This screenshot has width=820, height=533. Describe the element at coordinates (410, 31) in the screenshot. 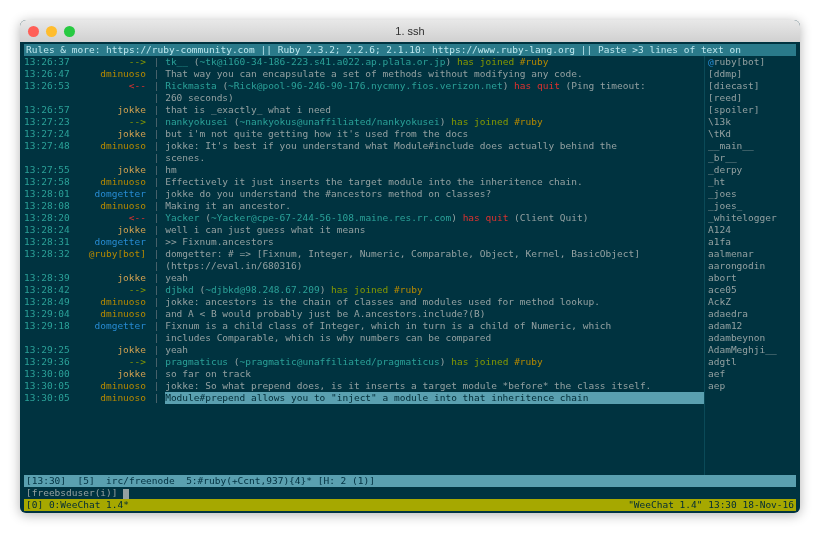

I see `titlebar: 1. ssh` at that location.